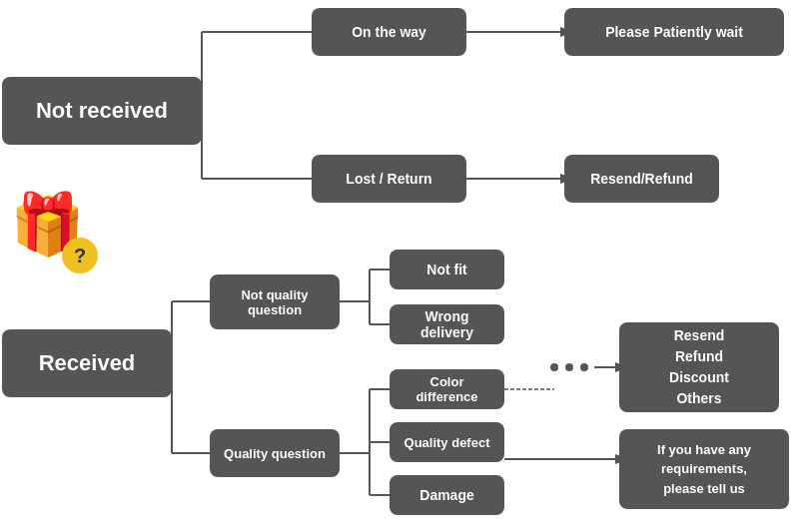 Image resolution: width=799 pixels, height=532 pixels. What do you see at coordinates (102, 111) in the screenshot?
I see `not-received-node: Not received` at bounding box center [102, 111].